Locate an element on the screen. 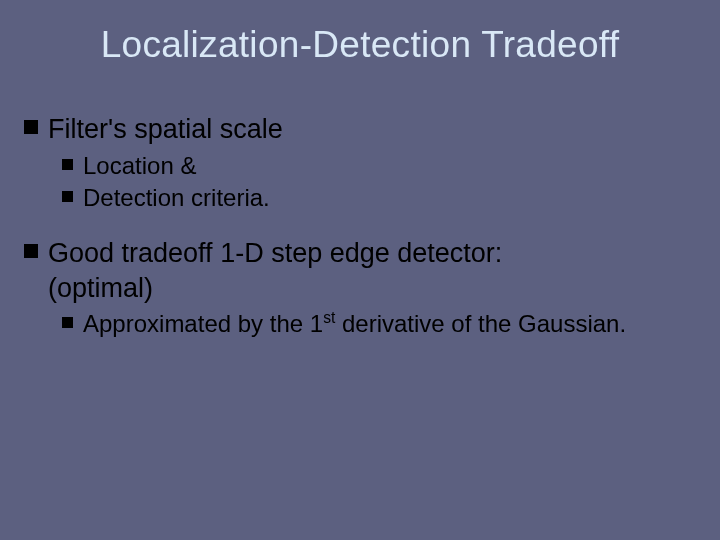  bullet-text-line1: Good tradeoff 1-D step edge detector: is located at coordinates (275, 253).